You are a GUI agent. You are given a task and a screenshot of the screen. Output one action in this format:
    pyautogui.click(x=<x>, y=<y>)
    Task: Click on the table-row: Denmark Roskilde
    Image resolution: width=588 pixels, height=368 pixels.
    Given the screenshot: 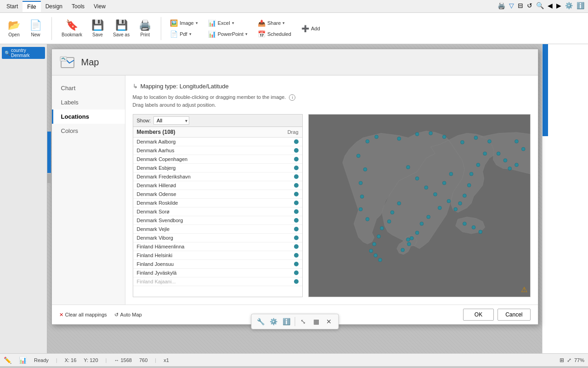 What is the action you would take?
    pyautogui.click(x=218, y=203)
    